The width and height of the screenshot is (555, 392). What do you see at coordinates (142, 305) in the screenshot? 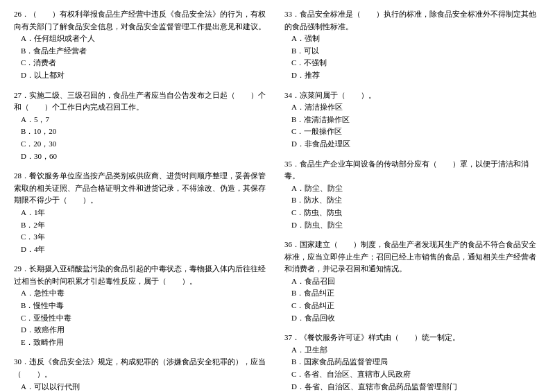
I see `question-block-q29: 29．长期摄入亚硝酸盐污染的食品引起的中毒状态，毒物摄入体内后往往经过相当长的时…` at bounding box center [142, 305].